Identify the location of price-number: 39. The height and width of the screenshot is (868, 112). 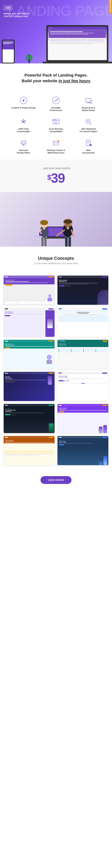
(58, 178).